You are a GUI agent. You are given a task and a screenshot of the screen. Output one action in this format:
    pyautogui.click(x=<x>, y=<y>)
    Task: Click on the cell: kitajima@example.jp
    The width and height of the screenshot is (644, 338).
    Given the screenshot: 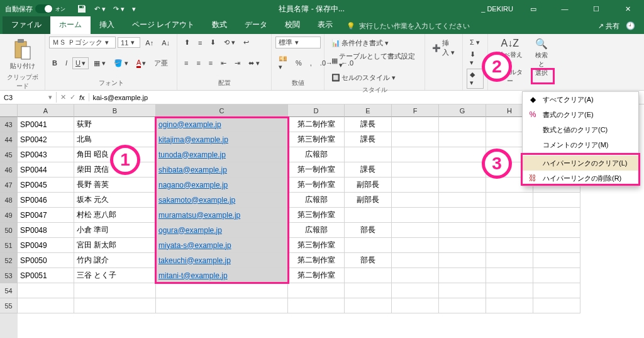 What is the action you would take?
    pyautogui.click(x=222, y=140)
    